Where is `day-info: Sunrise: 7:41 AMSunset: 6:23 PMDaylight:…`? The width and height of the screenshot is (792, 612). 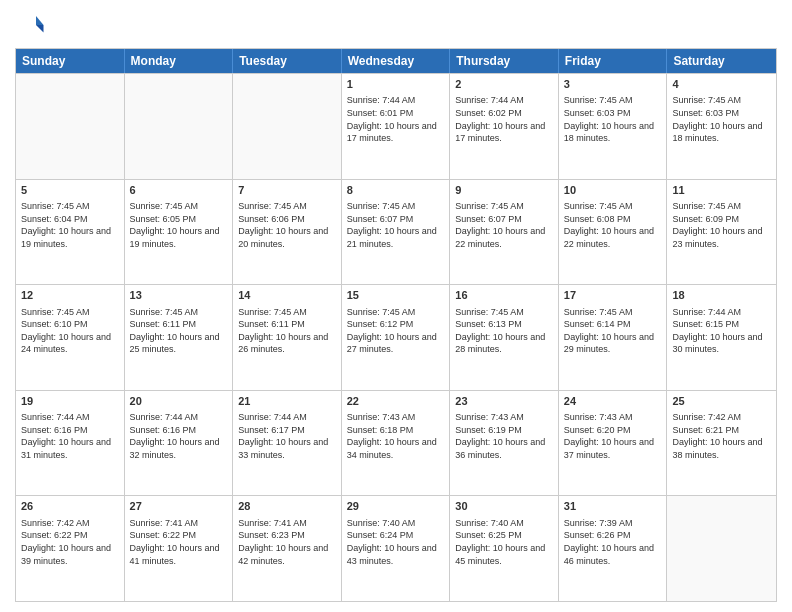 day-info: Sunrise: 7:41 AMSunset: 6:23 PMDaylight:… is located at coordinates (287, 542).